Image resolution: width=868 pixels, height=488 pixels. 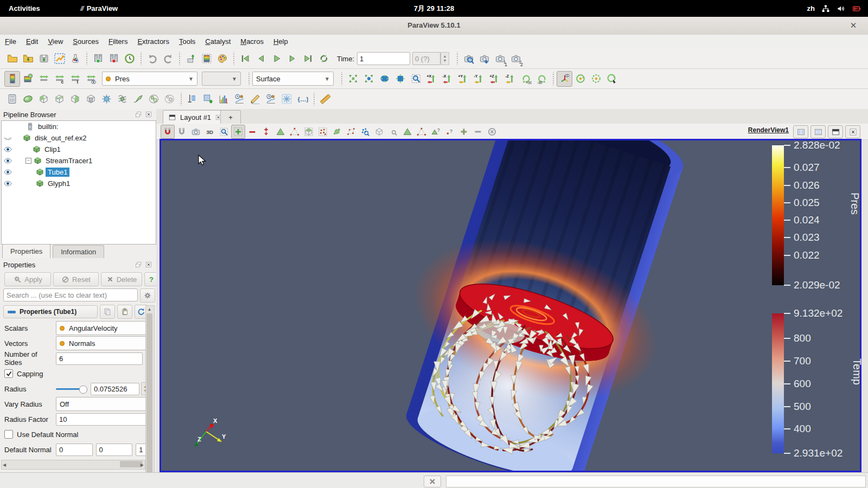 What do you see at coordinates (206, 59) in the screenshot?
I see `colormap-selection-icon` at bounding box center [206, 59].